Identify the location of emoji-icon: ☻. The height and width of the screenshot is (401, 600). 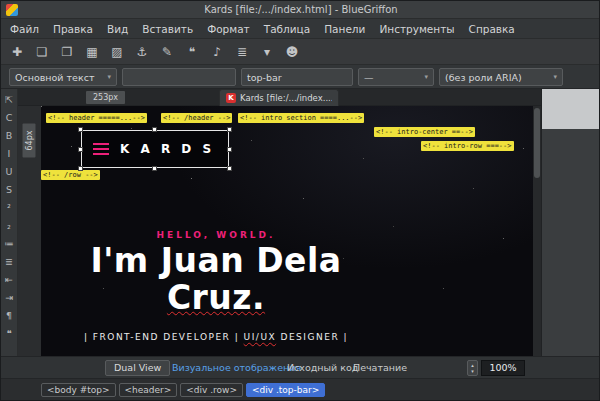
(292, 52).